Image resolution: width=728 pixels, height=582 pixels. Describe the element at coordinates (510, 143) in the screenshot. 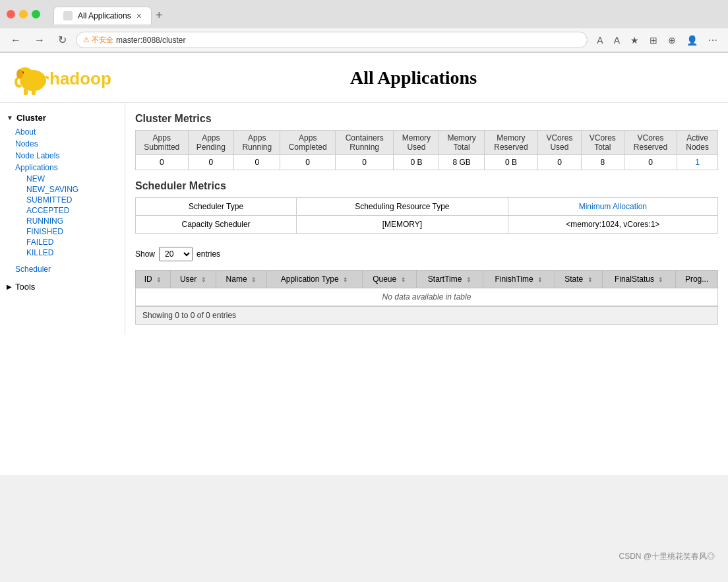

I see `col-memory-reserved: Memory Reserved` at that location.